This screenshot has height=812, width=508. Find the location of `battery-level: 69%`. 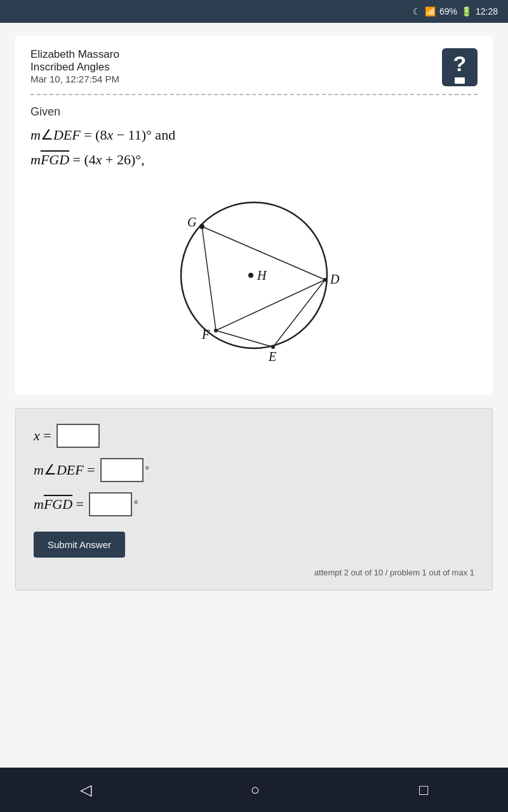

battery-level: 69% is located at coordinates (448, 11).